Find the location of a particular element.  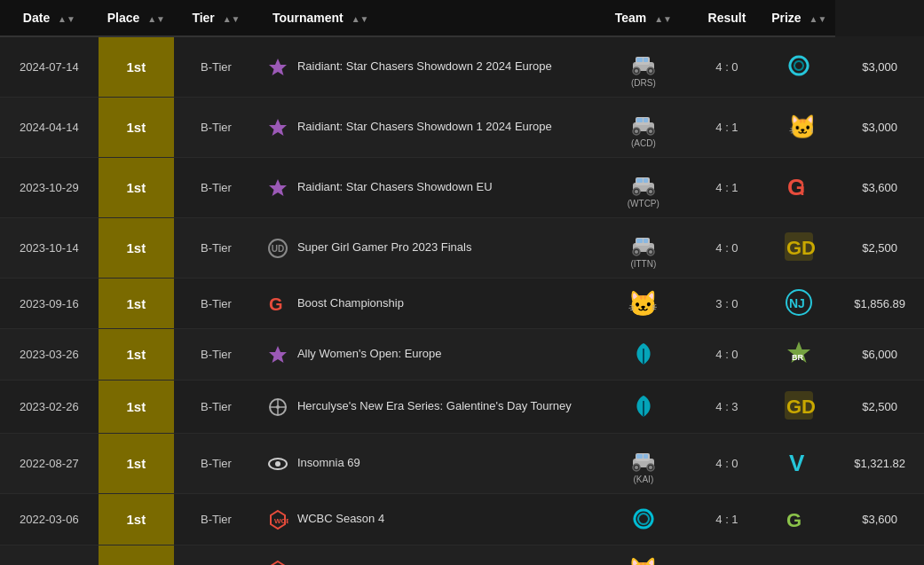

date-cell: 2024-07-14 is located at coordinates (50, 67).